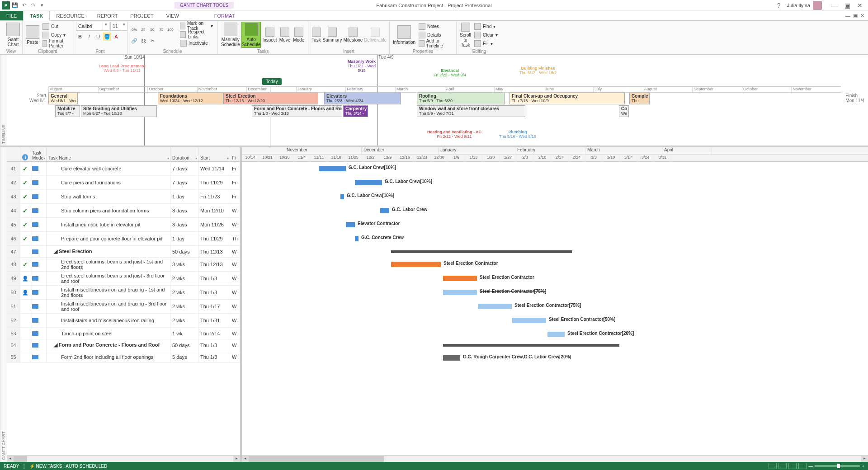 This screenshot has height=470, width=868. Describe the element at coordinates (101, 320) in the screenshot. I see `task-name-cell: Install stairs and miscellaneous iron ra…` at that location.